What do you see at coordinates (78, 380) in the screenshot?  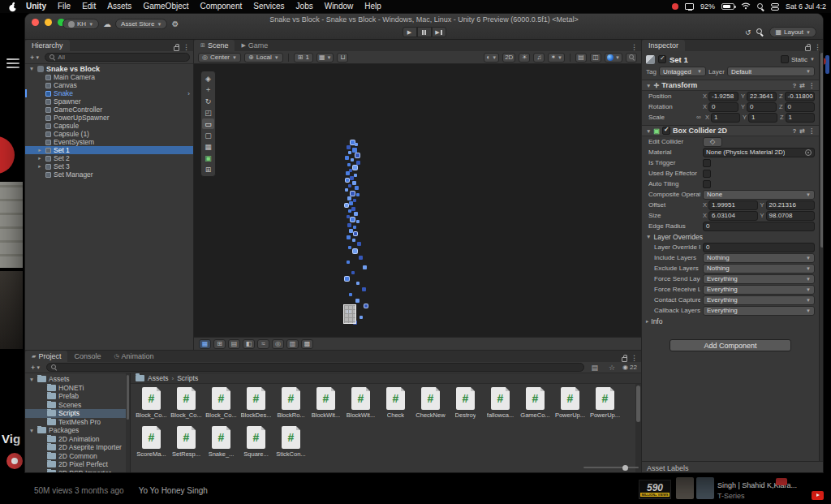 I see `project-folder-assets: ▼Assets` at bounding box center [78, 380].